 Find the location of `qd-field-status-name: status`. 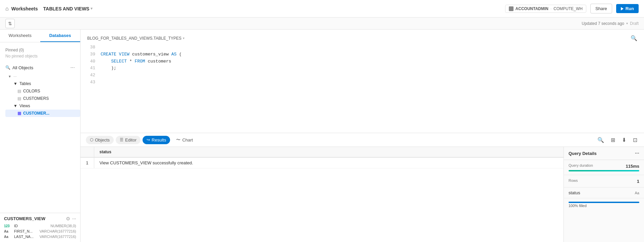

qd-field-status-name: status is located at coordinates (574, 193).